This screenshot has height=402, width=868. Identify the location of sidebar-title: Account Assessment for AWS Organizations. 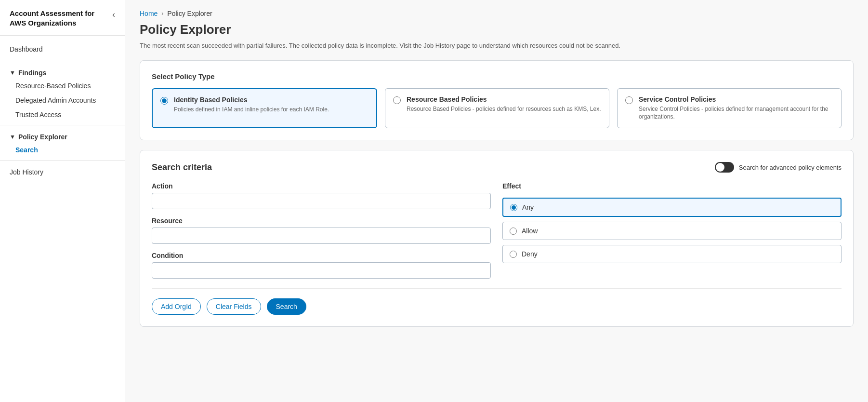
(61, 18).